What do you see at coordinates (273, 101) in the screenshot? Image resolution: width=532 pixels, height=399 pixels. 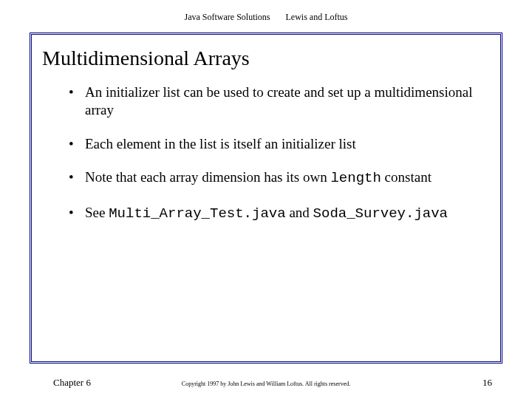 I see `bullet-item: An initializer list can be used to creat…` at bounding box center [273, 101].